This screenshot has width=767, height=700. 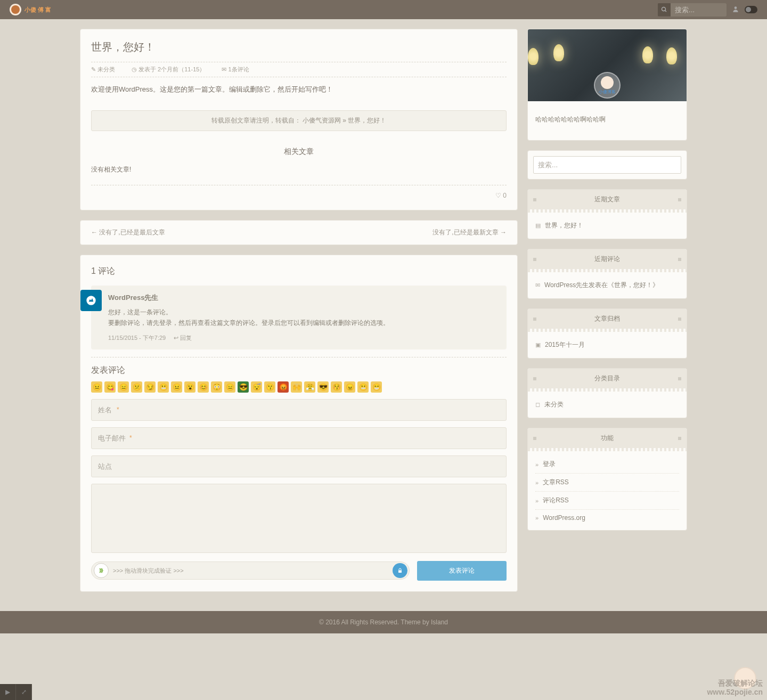 What do you see at coordinates (556, 501) in the screenshot?
I see `widget-item-text: 评论RSS` at bounding box center [556, 501].